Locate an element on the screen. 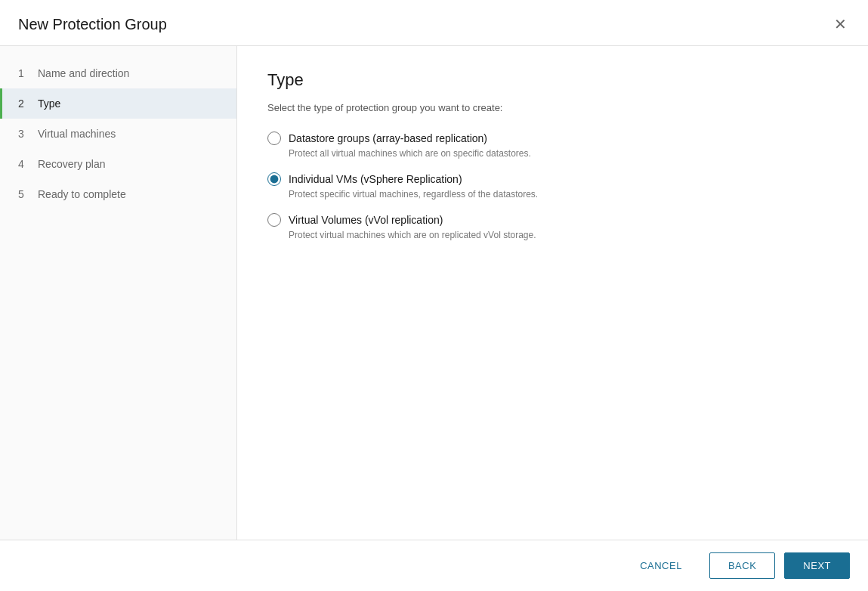 This screenshot has width=868, height=591. radio-label-text-vvol: Virtual Volumes (vVol replication) is located at coordinates (366, 220).